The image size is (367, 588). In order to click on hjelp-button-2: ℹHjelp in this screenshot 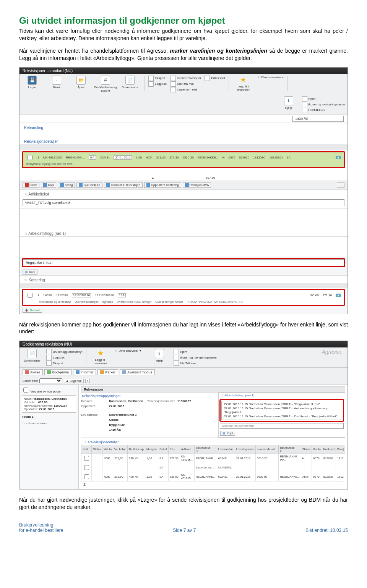, I will do `click(159, 357)`.